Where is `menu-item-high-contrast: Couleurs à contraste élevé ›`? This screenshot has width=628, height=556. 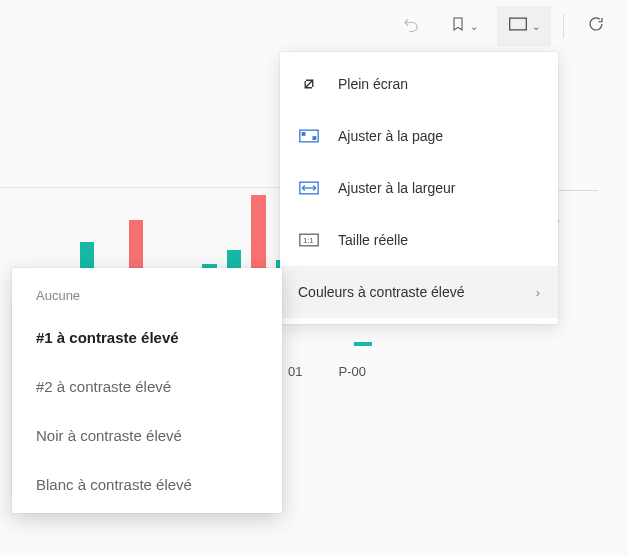 menu-item-high-contrast: Couleurs à contraste élevé › is located at coordinates (419, 292).